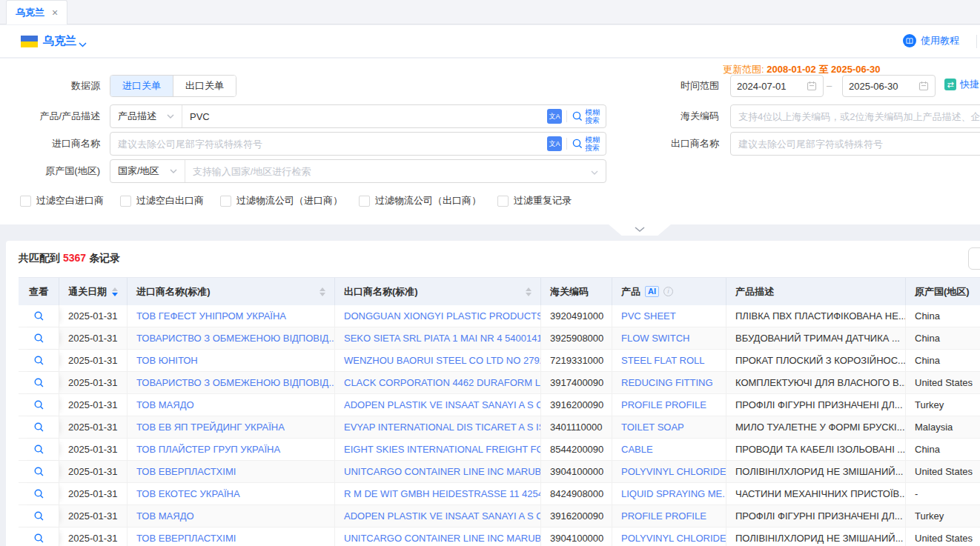  What do you see at coordinates (816, 493) in the screenshot?
I see `description-cell: ЧАСТИНИ МЕХАНІЧНИХ ПРИСТОЇВ...` at bounding box center [816, 493].